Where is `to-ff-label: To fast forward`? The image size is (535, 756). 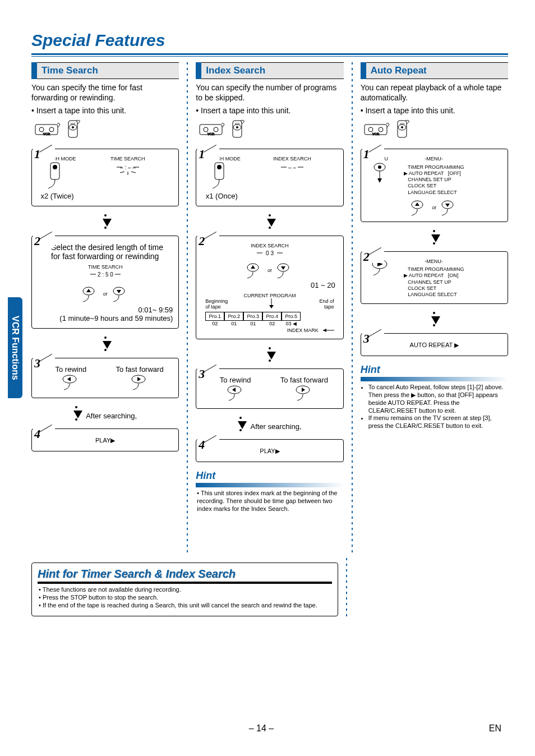
to-ff-label: To fast forward is located at coordinates (304, 380).